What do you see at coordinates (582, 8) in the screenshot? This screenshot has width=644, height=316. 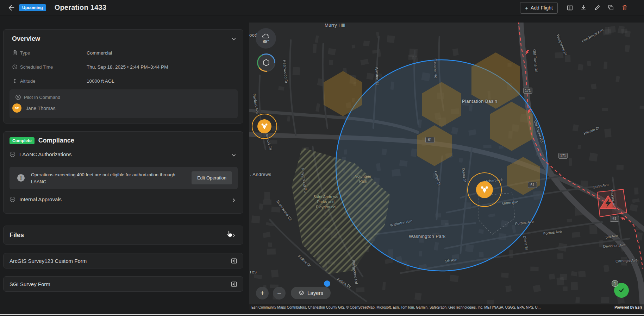 I see `top-bar-actions: + Add Flight` at bounding box center [582, 8].